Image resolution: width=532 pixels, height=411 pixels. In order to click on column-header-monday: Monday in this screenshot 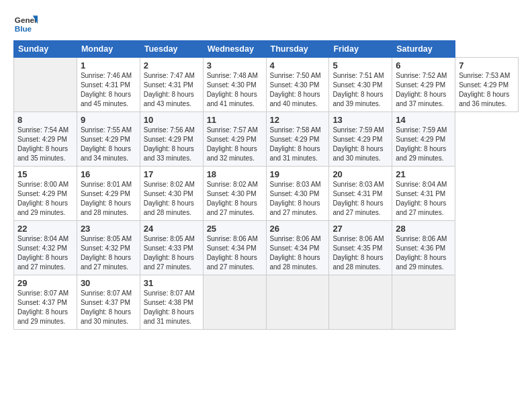, I will do `click(108, 50)`.